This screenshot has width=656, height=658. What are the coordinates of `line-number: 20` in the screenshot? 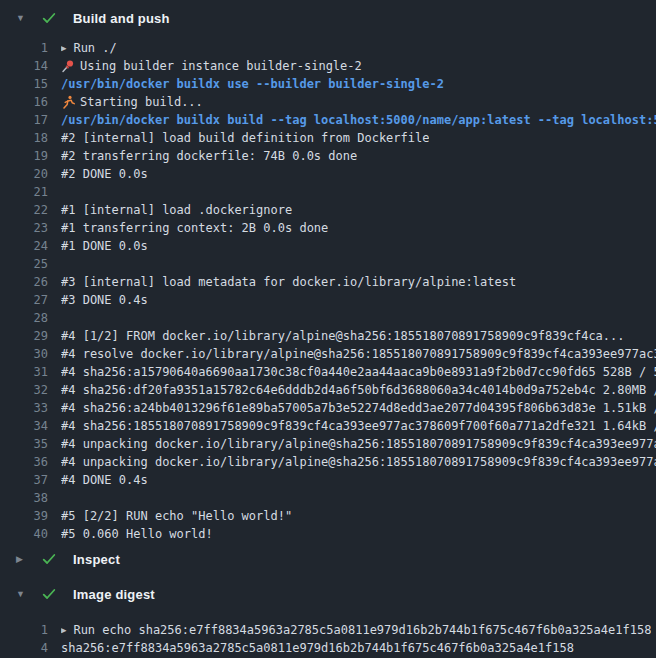 It's located at (24, 174).